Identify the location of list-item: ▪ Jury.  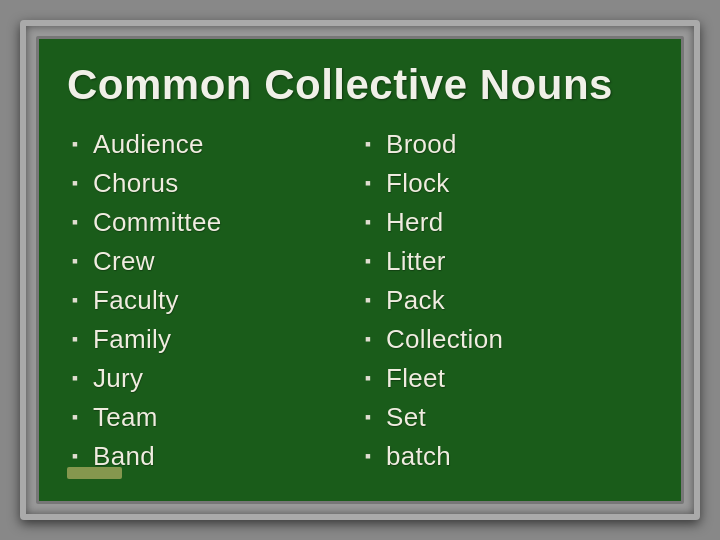
(214, 378).